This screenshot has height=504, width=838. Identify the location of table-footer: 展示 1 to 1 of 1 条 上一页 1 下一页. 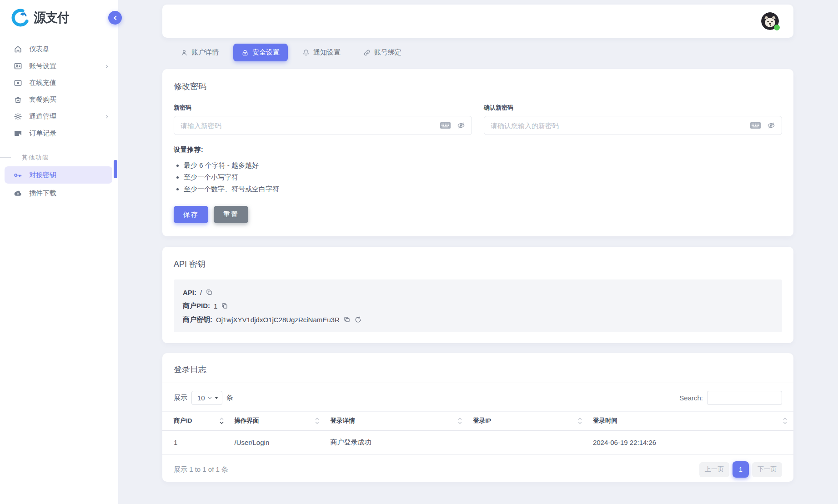
(478, 466).